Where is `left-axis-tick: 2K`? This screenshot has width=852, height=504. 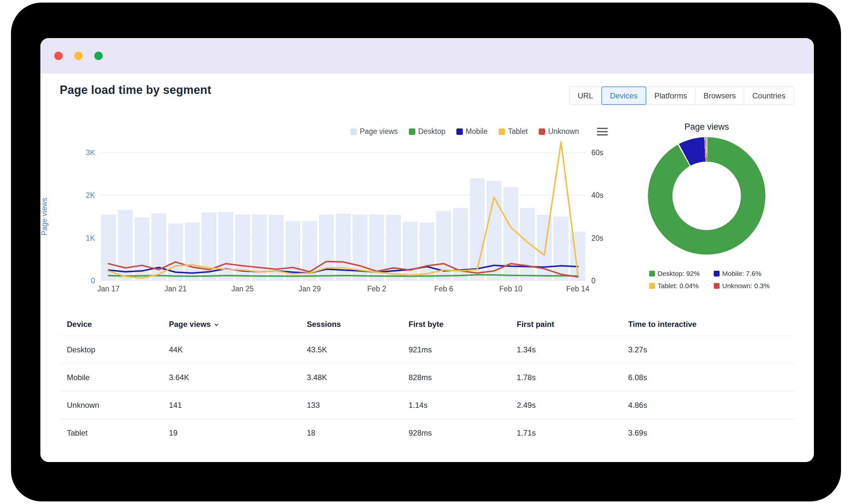 left-axis-tick: 2K is located at coordinates (90, 195).